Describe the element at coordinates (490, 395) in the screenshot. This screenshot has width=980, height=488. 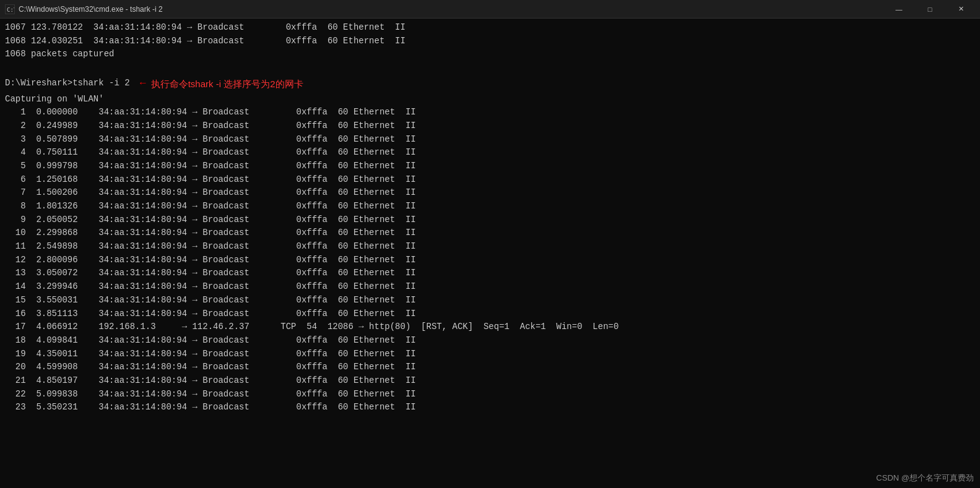
I see `table-row: 22 5.099838 34:aa:31:14:80:94 → Broadcas…` at that location.